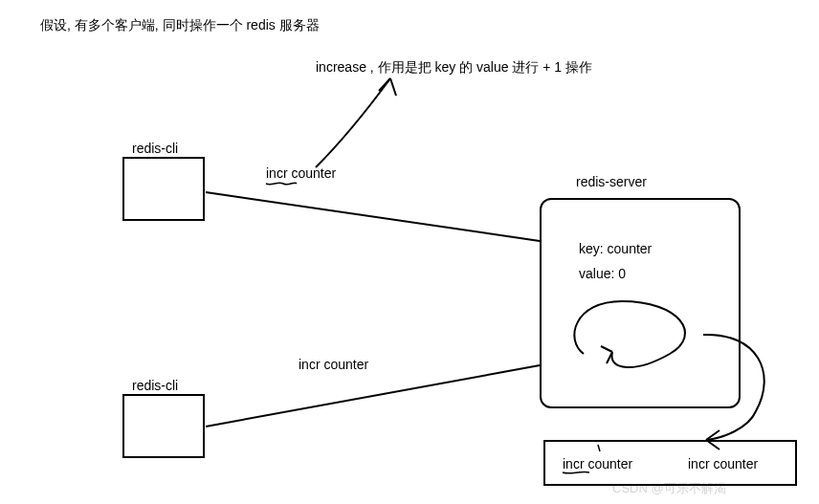 The image size is (819, 504). What do you see at coordinates (723, 464) in the screenshot?
I see `queue-cmd2: incr counter` at bounding box center [723, 464].